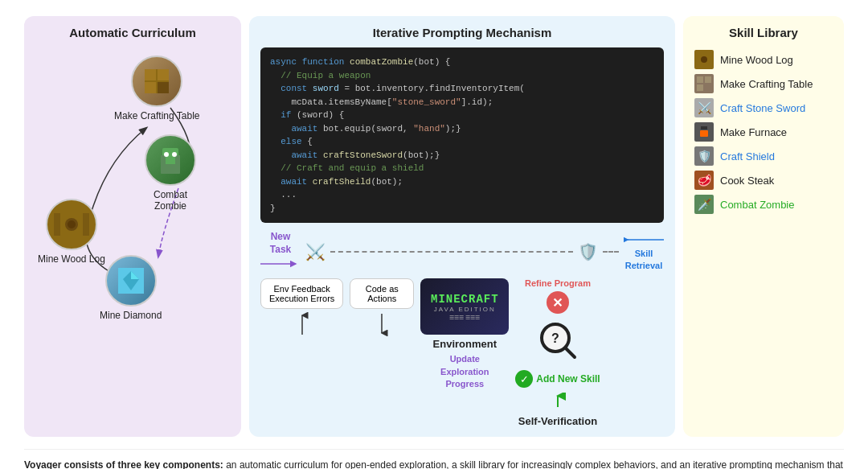  Describe the element at coordinates (434, 463) in the screenshot. I see `bottom-para1: Voyager consists of three key components…` at that location.